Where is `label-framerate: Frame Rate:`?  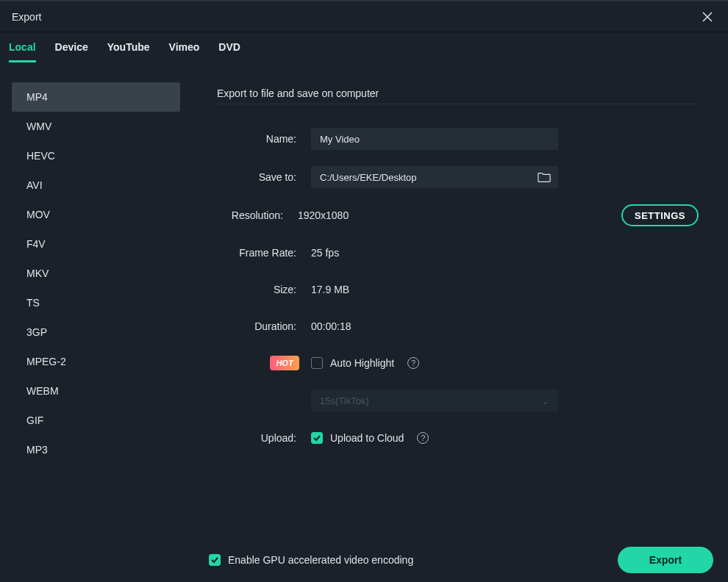
label-framerate: Frame Rate: is located at coordinates (257, 253).